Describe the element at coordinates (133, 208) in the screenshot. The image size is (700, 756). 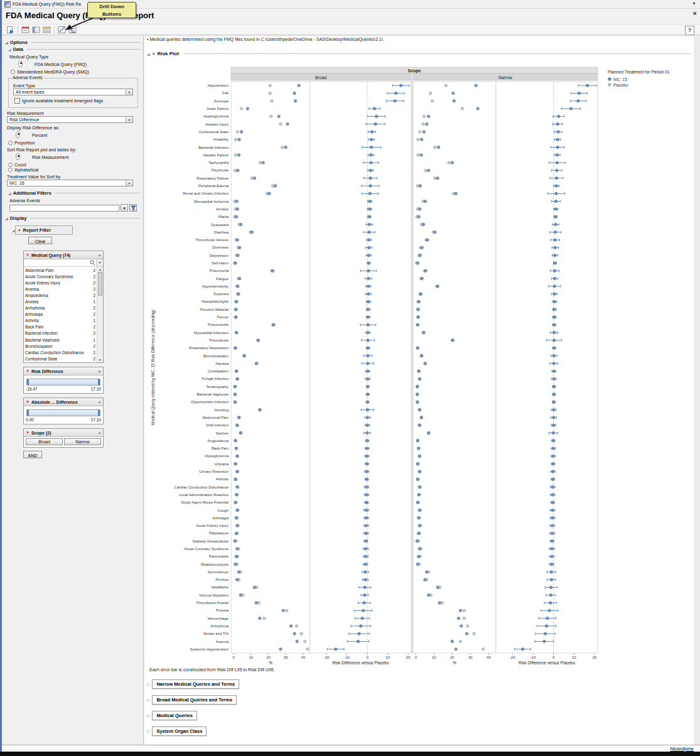
I see `apply-filter-button` at that location.